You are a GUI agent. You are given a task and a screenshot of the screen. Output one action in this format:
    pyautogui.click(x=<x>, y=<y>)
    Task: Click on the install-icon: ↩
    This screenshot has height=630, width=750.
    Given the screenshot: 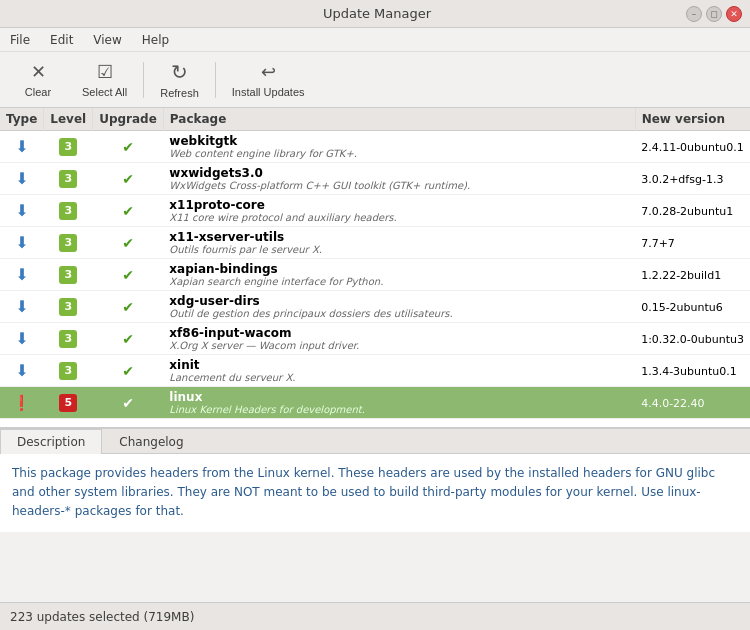 What is the action you would take?
    pyautogui.click(x=268, y=72)
    